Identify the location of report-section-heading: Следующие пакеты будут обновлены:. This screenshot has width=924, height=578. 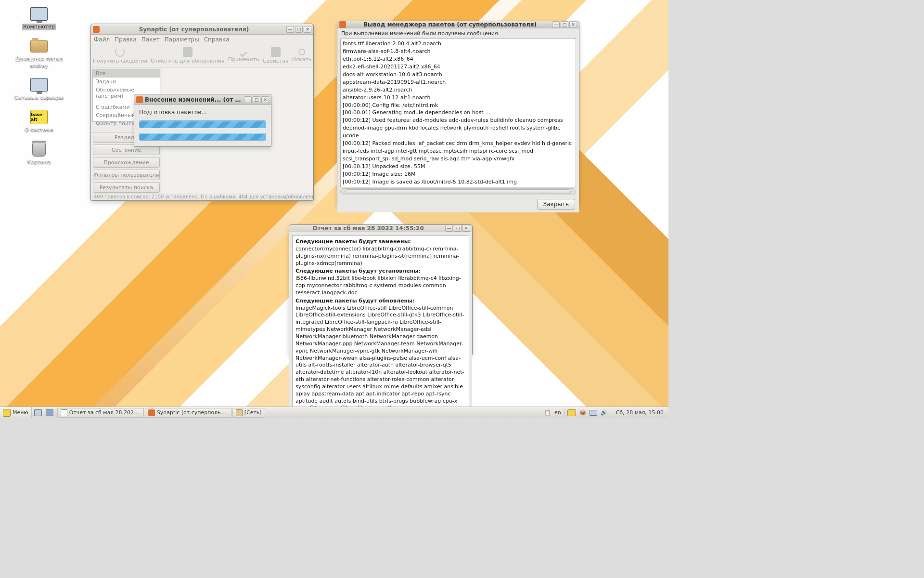
(381, 302).